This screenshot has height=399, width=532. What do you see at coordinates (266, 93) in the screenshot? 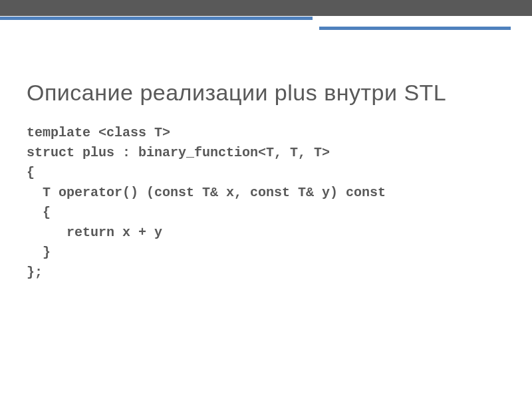
I see `slide-title: Описание реализации plus внутри STL` at bounding box center [266, 93].